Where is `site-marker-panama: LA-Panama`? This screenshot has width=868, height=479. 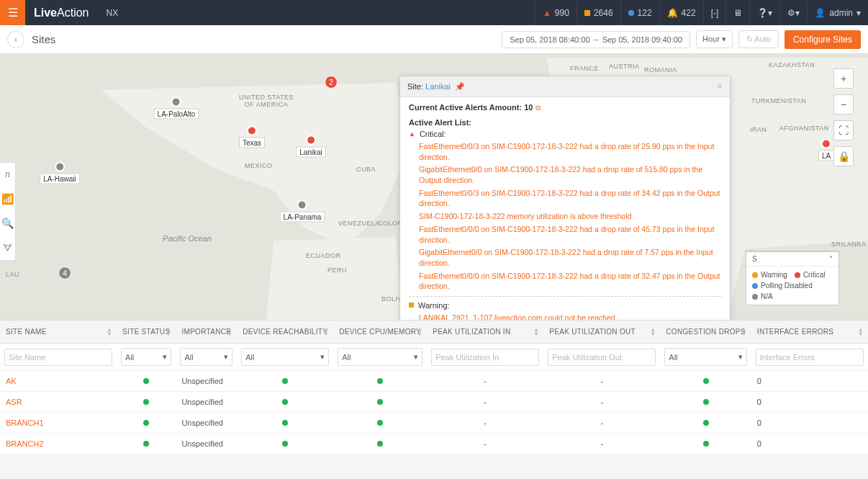
site-marker-panama: LA-Panama is located at coordinates (302, 212).